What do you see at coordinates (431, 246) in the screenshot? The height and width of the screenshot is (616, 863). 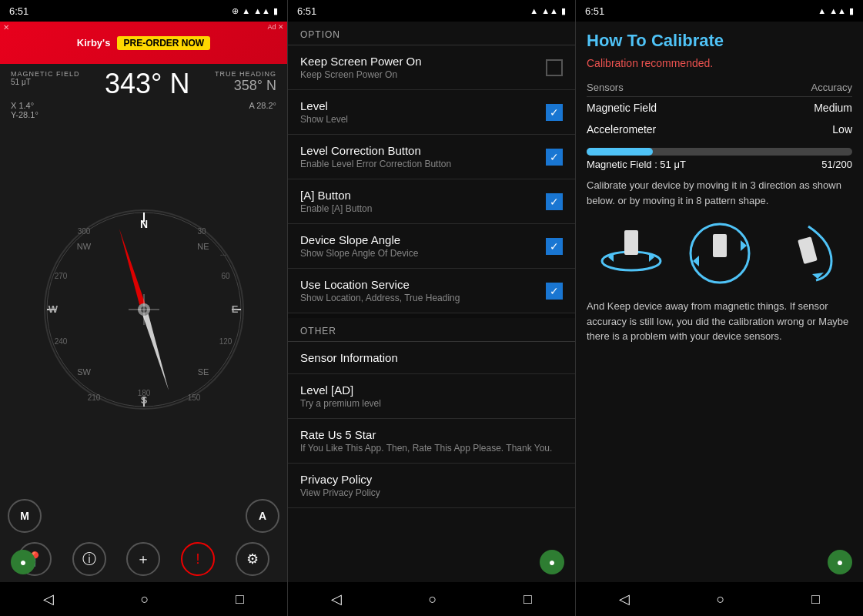 I see `setting-slope-angle: Device Slope Angle Show Slope Angle Of D…` at bounding box center [431, 246].